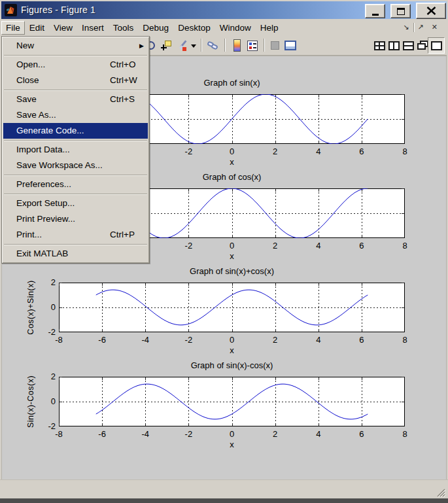 This screenshot has width=448, height=503. I want to click on menu-item-save-workspace-as: Save Workspace As..., so click(76, 165).